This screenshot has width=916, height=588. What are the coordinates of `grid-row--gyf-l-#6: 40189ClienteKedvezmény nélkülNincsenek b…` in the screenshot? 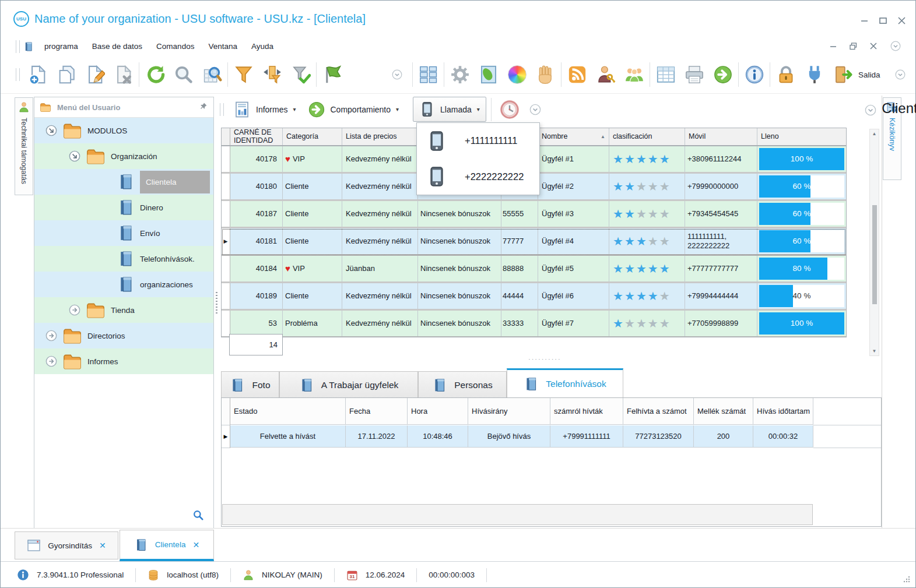 It's located at (534, 297).